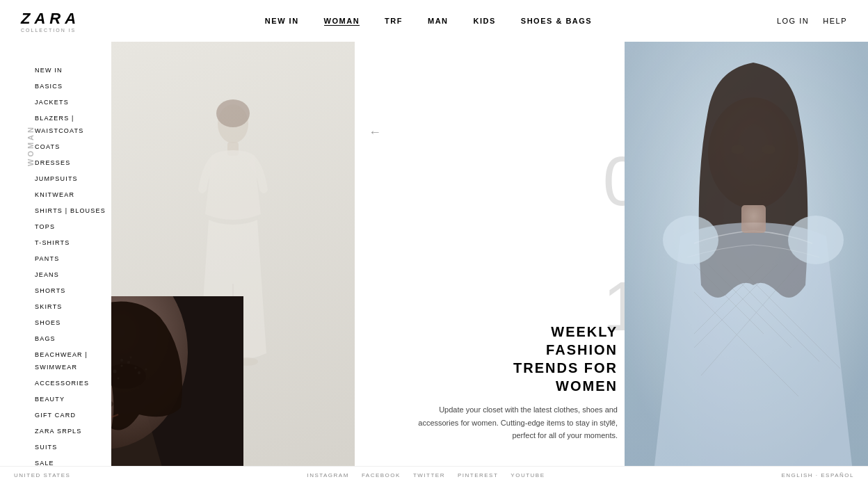 This screenshot has width=868, height=484. What do you see at coordinates (31, 146) in the screenshot?
I see `sidebar-title: WOMAN` at bounding box center [31, 146].